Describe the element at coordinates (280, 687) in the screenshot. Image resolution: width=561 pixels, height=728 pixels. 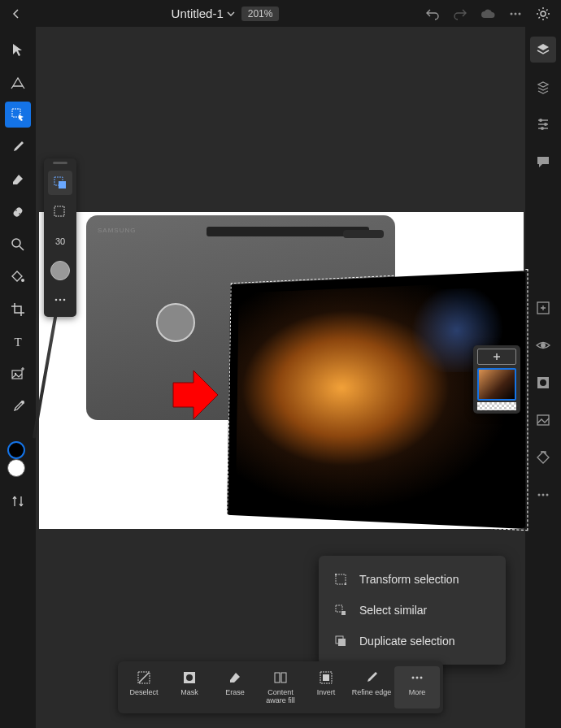
I see `content-aware-fill-button: Content aware fill` at that location.